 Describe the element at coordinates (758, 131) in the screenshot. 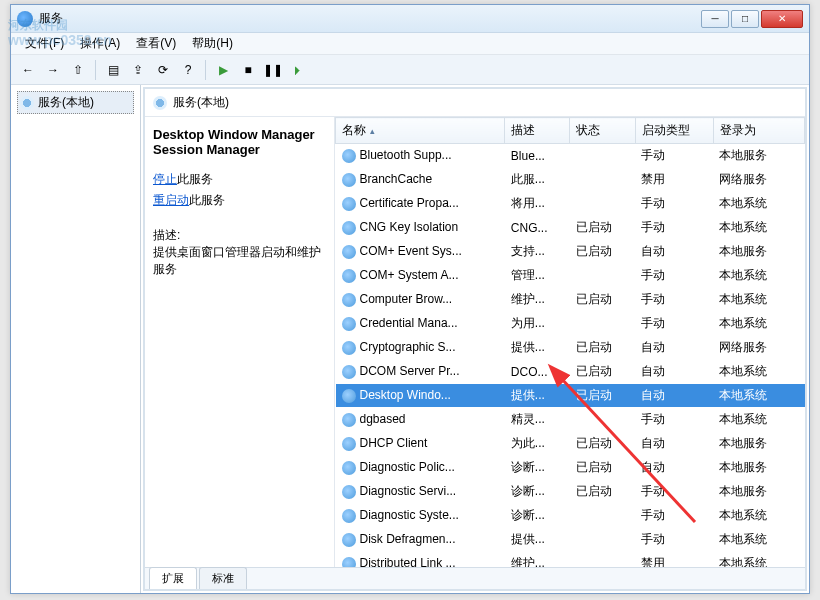

I see `col-logon: 登录为` at that location.